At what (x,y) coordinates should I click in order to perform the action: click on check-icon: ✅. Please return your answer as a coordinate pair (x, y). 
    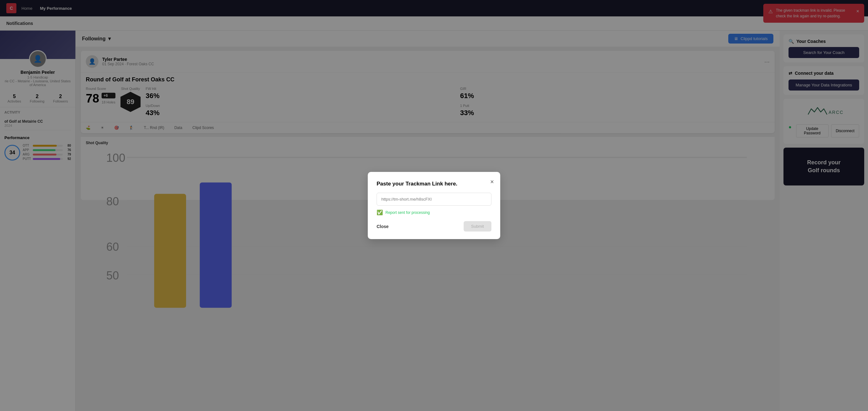
    Looking at the image, I should click on (380, 212).